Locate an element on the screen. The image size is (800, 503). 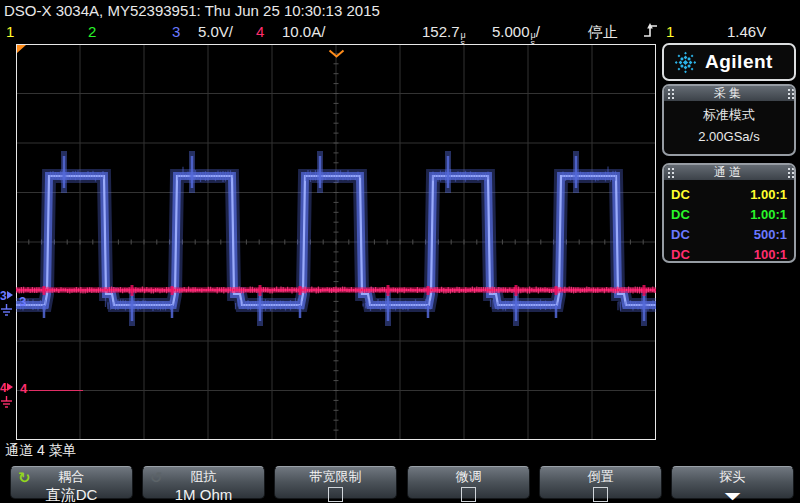
softkey-invert: 倒置 is located at coordinates (600, 482).